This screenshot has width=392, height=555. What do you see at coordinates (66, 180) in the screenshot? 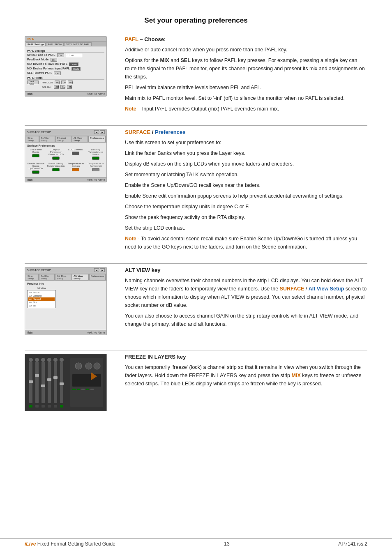
I see `surface-bottom: Main Next: No Name` at bounding box center [66, 180].